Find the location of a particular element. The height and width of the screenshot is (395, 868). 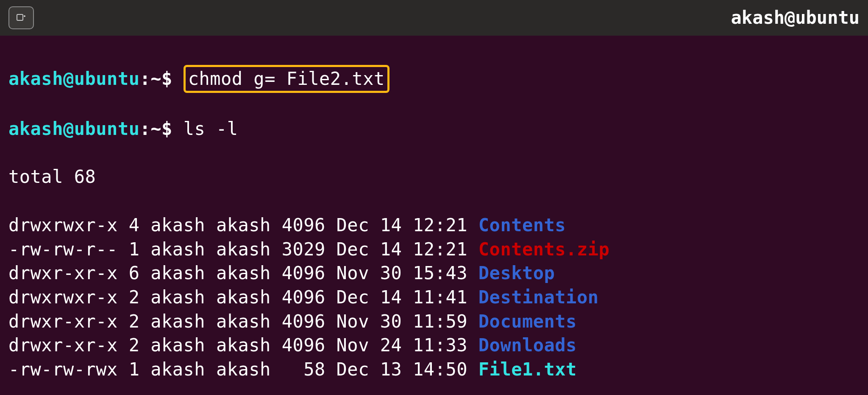

command-text: ls -l is located at coordinates (211, 129).